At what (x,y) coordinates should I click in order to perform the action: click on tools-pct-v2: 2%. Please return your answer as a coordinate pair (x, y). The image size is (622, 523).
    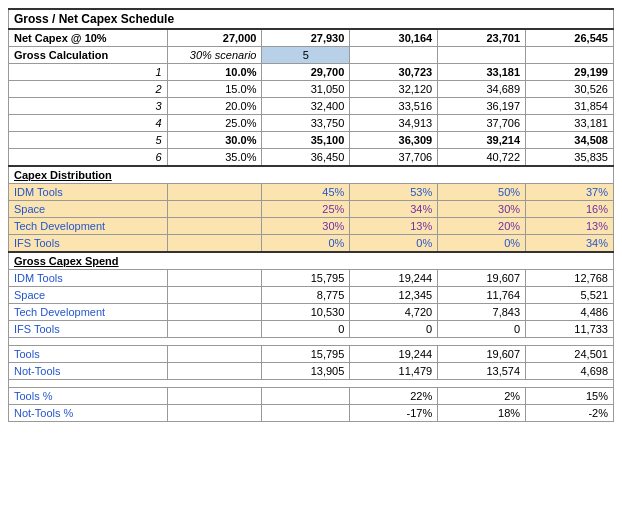
    Looking at the image, I should click on (482, 396).